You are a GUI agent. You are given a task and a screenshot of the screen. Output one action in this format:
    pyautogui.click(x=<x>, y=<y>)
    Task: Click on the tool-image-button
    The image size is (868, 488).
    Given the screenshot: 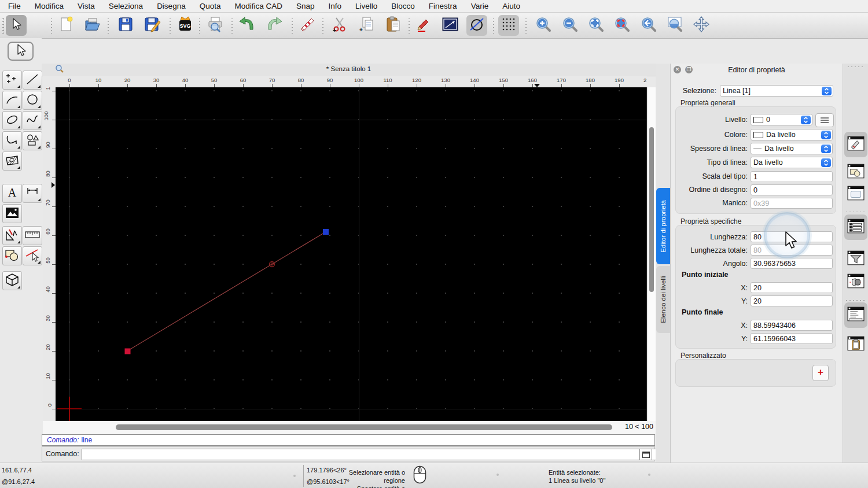 What is the action you would take?
    pyautogui.click(x=12, y=214)
    